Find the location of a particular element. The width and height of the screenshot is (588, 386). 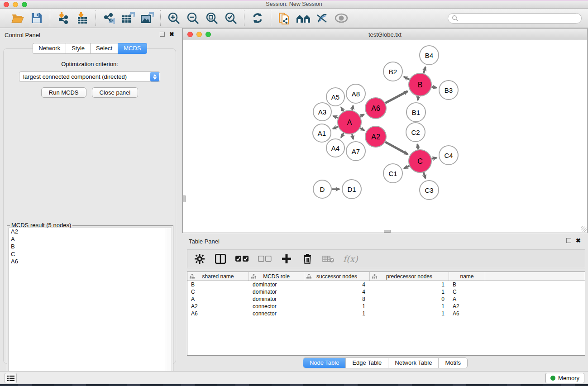

node-A4: A4 is located at coordinates (335, 148).